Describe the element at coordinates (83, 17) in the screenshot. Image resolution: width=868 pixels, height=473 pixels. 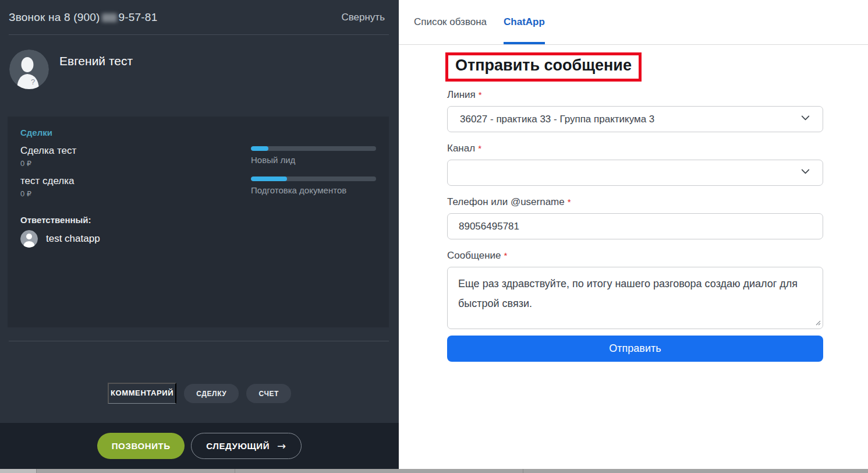
I see `call-title: Звонок на 8 (900)9-57-81` at that location.